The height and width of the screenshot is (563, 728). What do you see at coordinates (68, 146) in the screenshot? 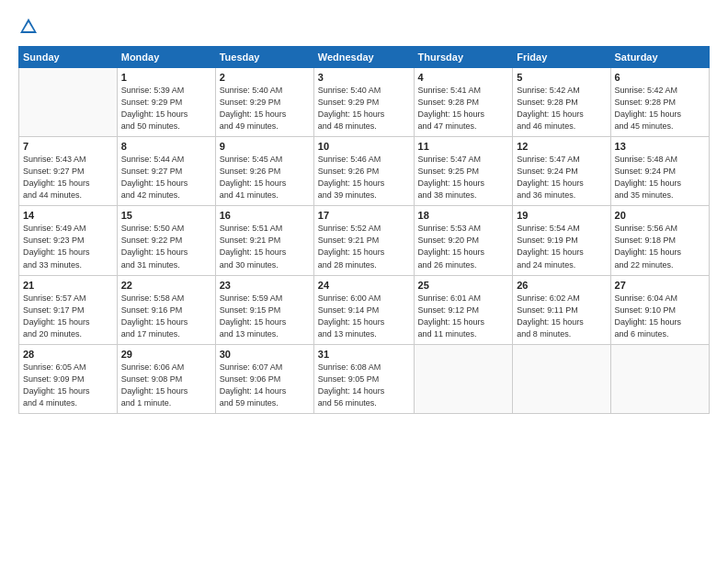
I see `day-number: 7` at bounding box center [68, 146].